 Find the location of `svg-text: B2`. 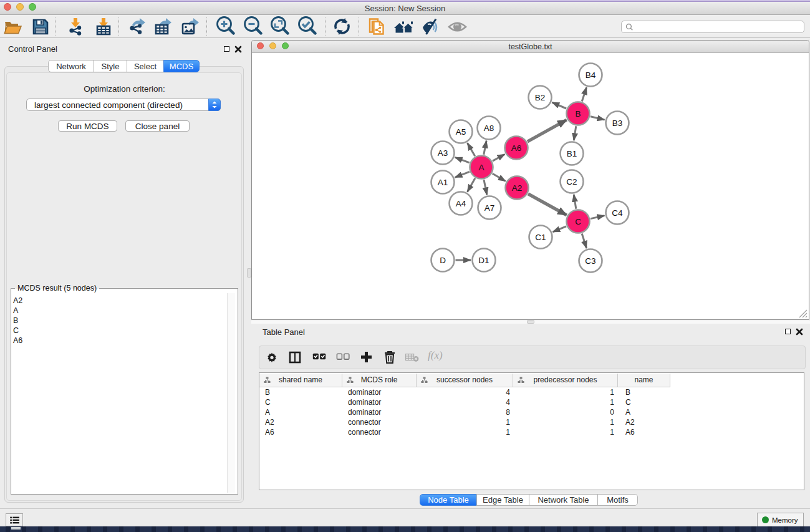

svg-text: B2 is located at coordinates (540, 97).